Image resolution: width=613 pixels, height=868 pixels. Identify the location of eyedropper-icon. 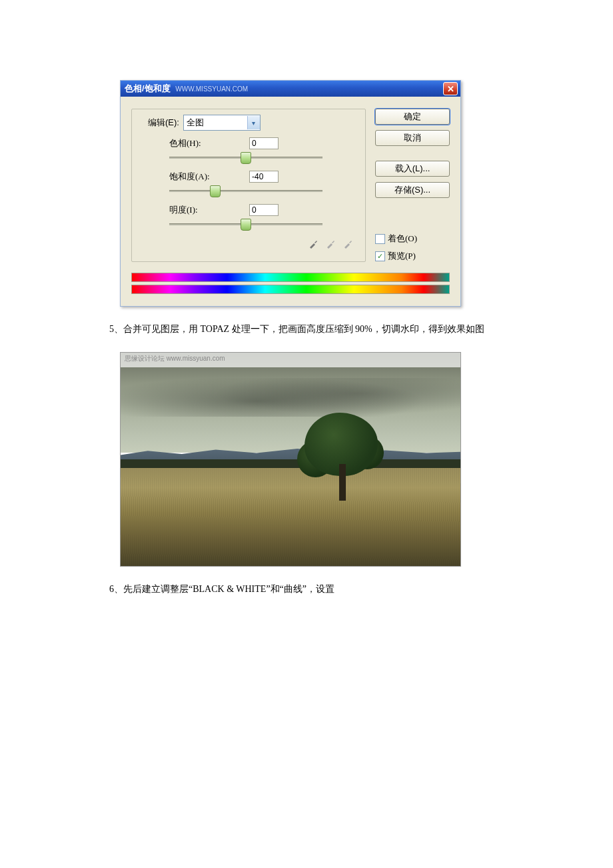
(314, 243).